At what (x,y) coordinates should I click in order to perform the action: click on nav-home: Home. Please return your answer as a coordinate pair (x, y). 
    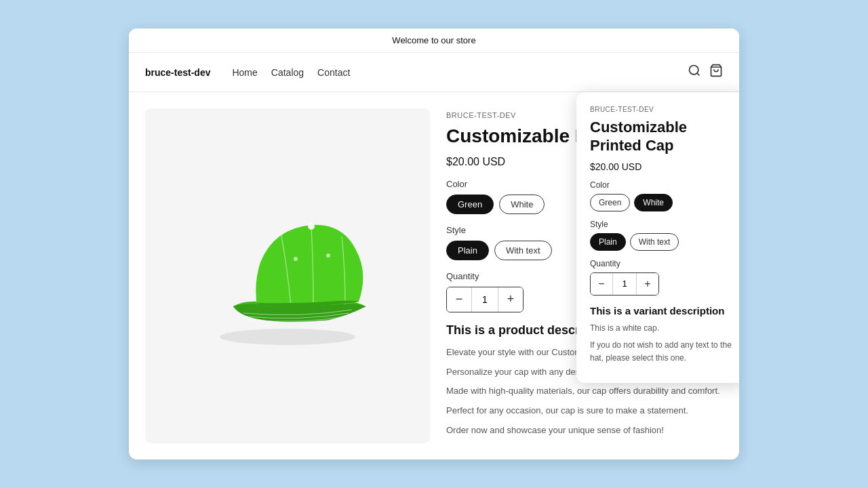
    Looking at the image, I should click on (244, 73).